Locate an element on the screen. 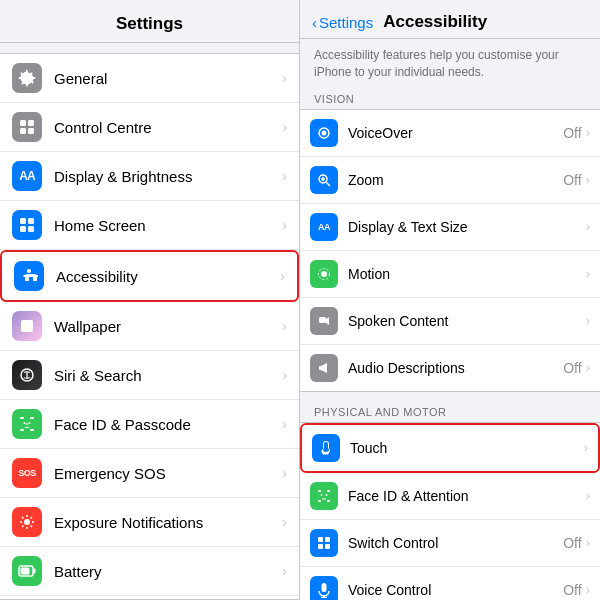 The height and width of the screenshot is (600, 600). accessibility-item-display-text: AADisplay & Text Size› is located at coordinates (450, 228).